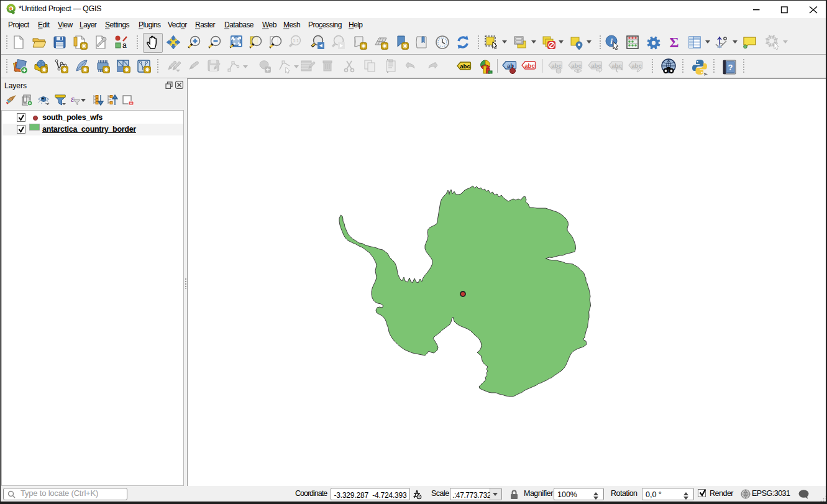  Describe the element at coordinates (124, 45) in the screenshot. I see `svg-text: a` at that location.